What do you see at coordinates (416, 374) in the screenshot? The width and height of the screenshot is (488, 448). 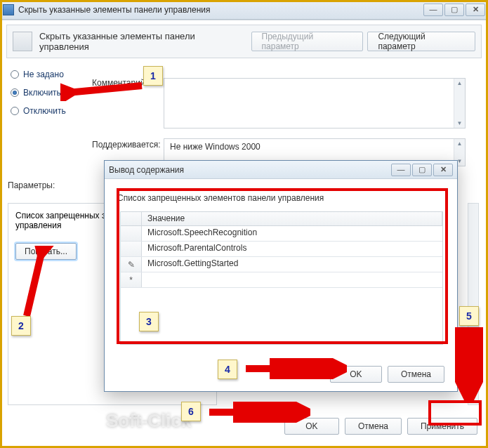 I see `nested-cancel-button: Отмена` at bounding box center [416, 374].